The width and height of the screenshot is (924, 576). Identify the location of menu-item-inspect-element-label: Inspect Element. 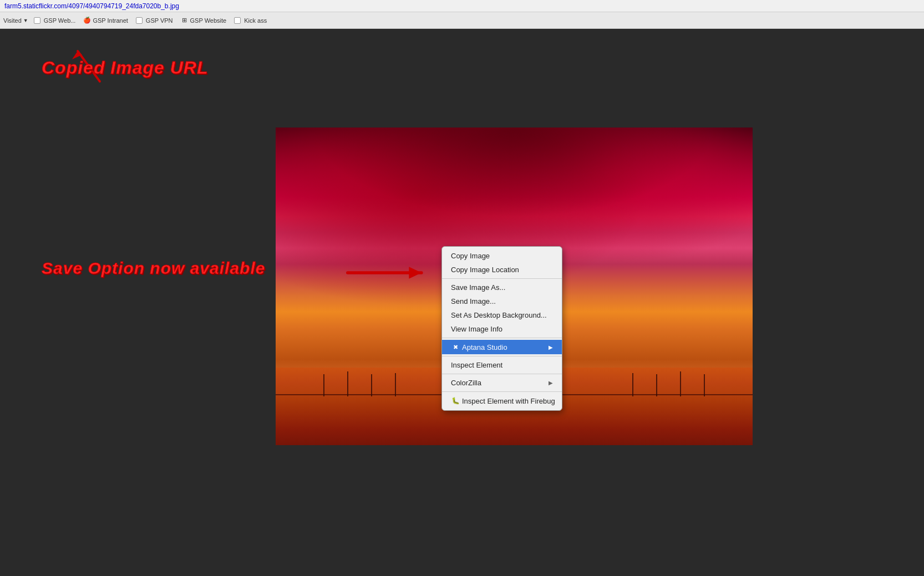
(502, 365).